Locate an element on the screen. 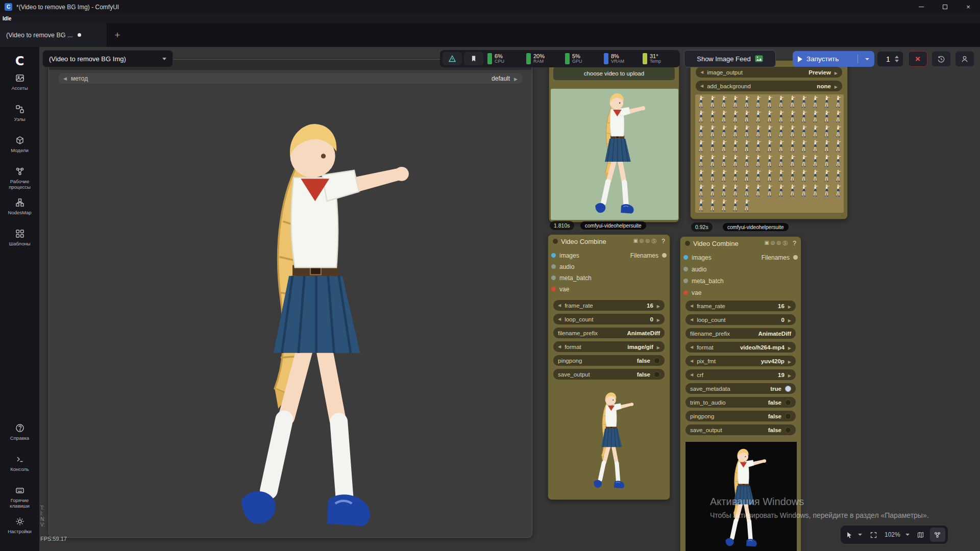 The width and height of the screenshot is (980, 551). sidebar-item-workflows: Рабочие процессы is located at coordinates (19, 180).